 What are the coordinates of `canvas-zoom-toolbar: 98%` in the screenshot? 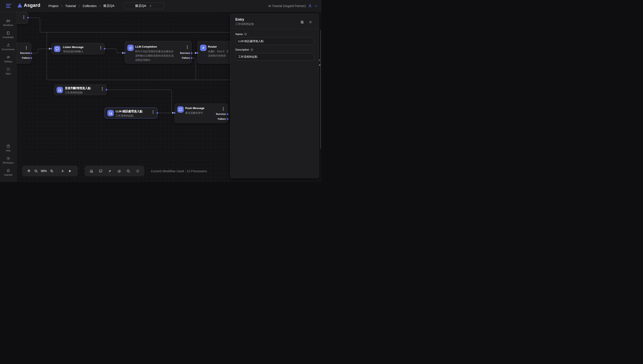 It's located at (50, 171).